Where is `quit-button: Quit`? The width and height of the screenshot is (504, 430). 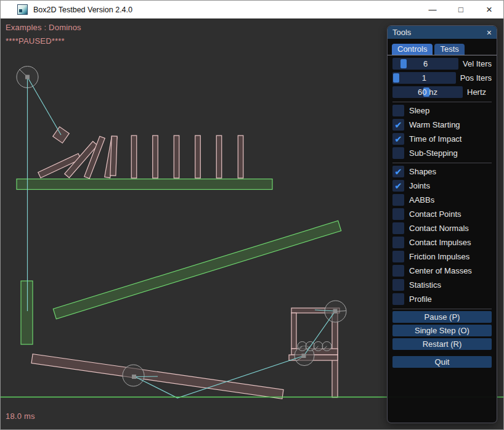
quit-button: Quit is located at coordinates (442, 362).